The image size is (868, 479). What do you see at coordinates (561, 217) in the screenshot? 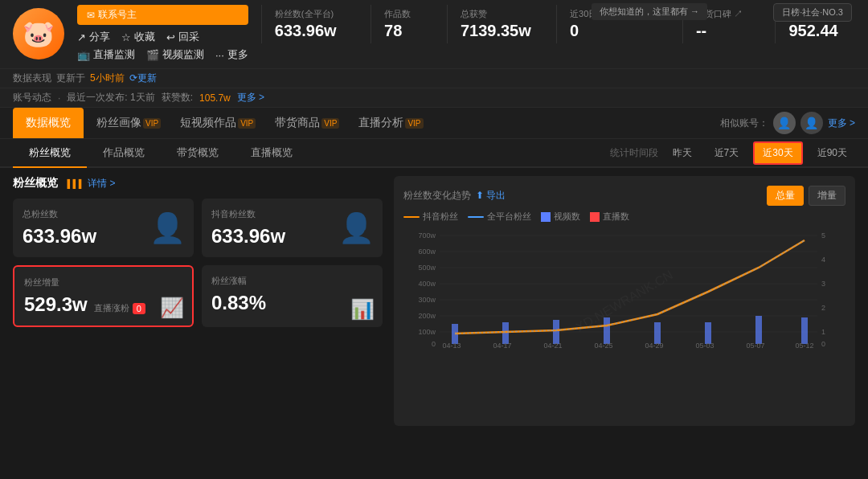
I see `legend-videos: 视频数` at bounding box center [561, 217].